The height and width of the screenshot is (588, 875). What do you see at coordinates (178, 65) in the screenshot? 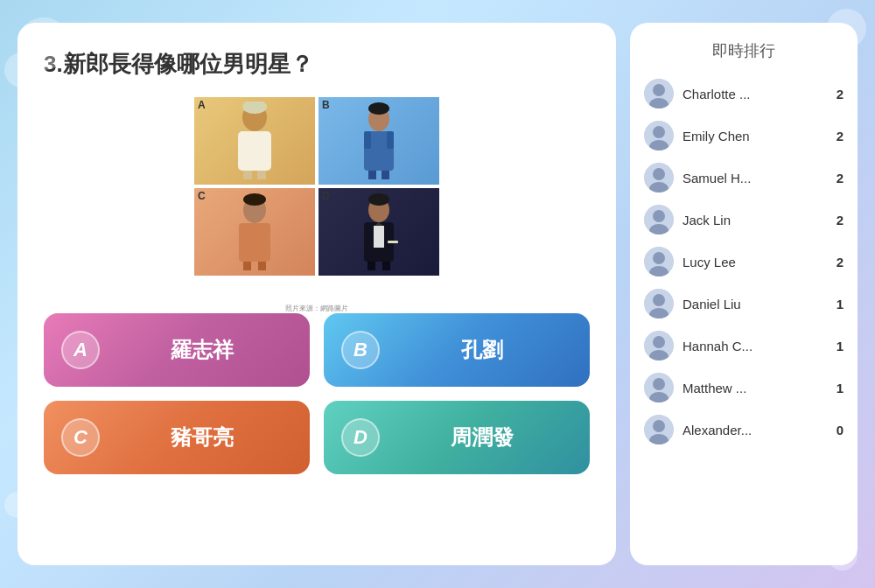
I see `question-title: 3.新郎長得像哪位男明星？` at bounding box center [178, 65].